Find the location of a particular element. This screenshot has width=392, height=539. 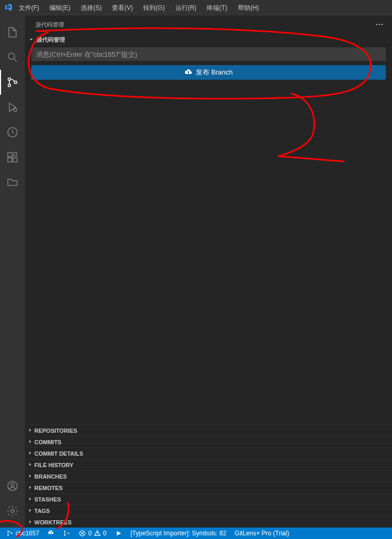

vscode-logo-icon is located at coordinates (8, 8).